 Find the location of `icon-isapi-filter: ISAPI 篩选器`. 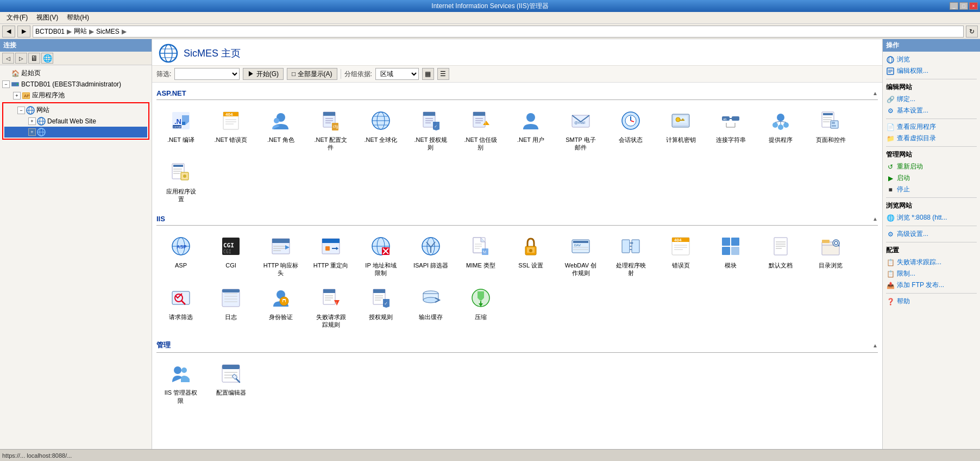

icon-isapi-filter: ISAPI 篩选器 is located at coordinates (431, 256).